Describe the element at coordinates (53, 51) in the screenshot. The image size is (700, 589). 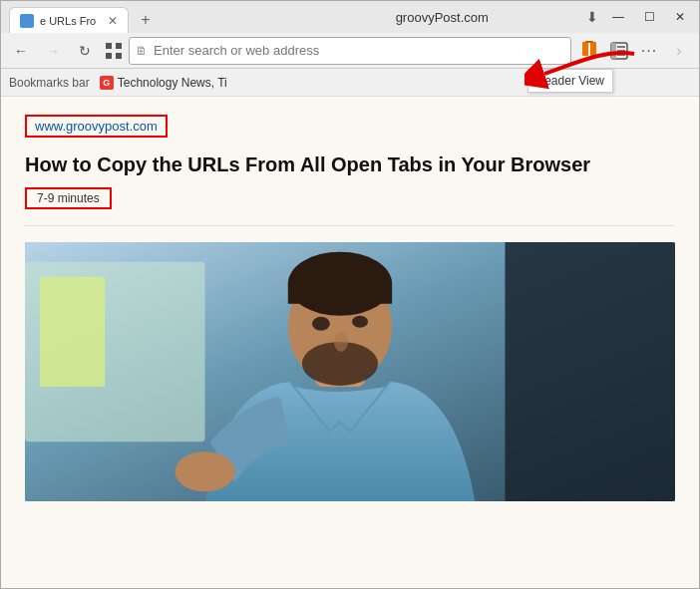
I see `forward-button: →` at that location.